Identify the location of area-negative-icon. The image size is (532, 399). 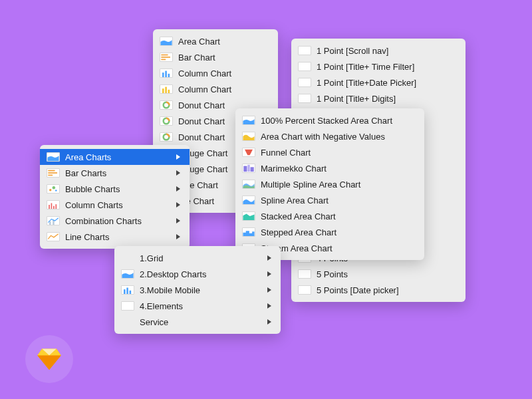
(249, 136).